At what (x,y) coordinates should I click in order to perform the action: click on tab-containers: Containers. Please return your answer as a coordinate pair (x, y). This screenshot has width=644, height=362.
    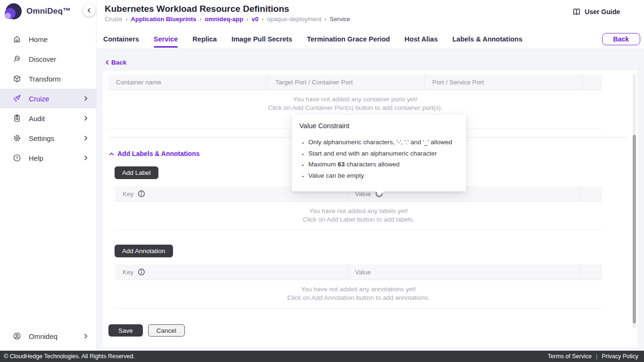
    Looking at the image, I should click on (121, 39).